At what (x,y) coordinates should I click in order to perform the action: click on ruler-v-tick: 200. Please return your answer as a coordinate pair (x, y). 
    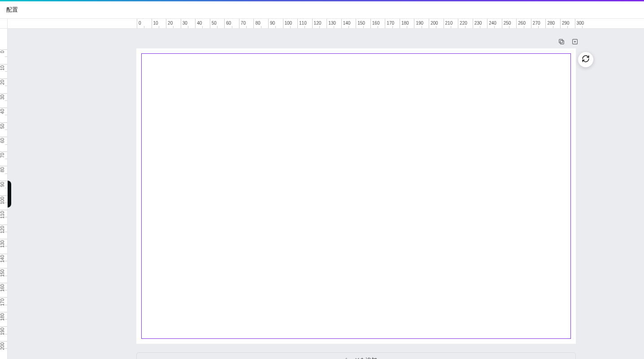
    Looking at the image, I should click on (4, 342).